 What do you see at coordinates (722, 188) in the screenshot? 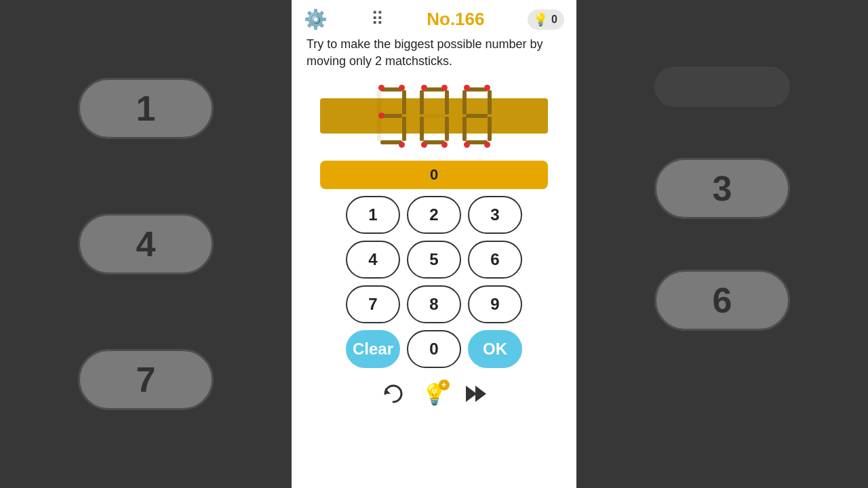
I see `bg-num-3: 3` at bounding box center [722, 188].